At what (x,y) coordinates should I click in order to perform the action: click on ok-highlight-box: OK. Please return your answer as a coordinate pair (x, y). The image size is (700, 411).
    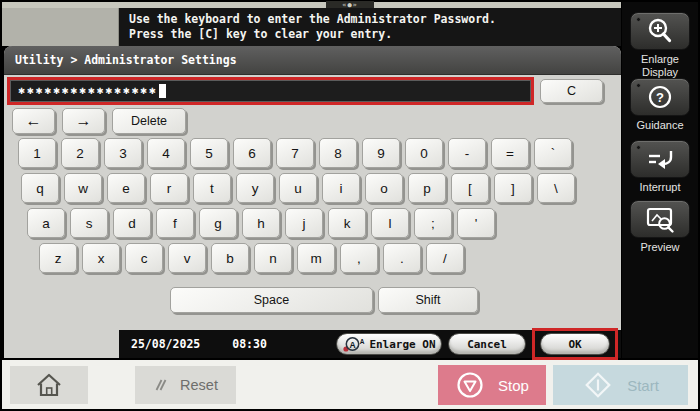
    Looking at the image, I should click on (575, 344).